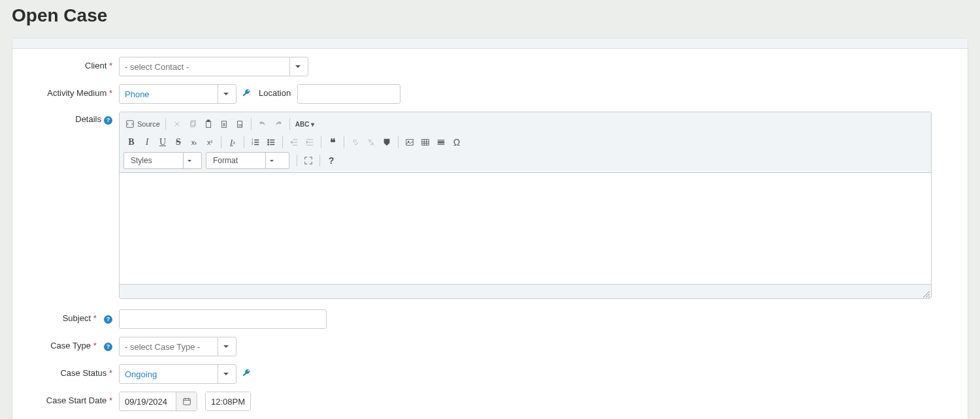 This screenshot has height=419, width=980. Describe the element at coordinates (490, 19) in the screenshot. I see `page-title: Open Case` at that location.